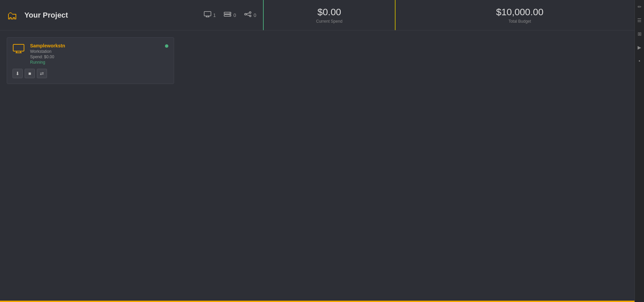 The height and width of the screenshot is (302, 644). Describe the element at coordinates (255, 15) in the screenshot. I see `share-count: 0` at that location.